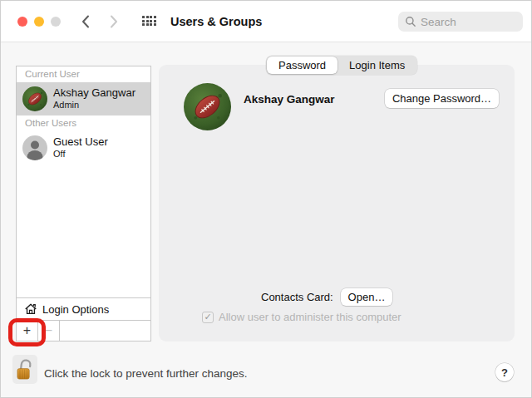  Describe the element at coordinates (83, 148) in the screenshot. I see `sidebar-item-guest-user: Guest User Off` at that location.